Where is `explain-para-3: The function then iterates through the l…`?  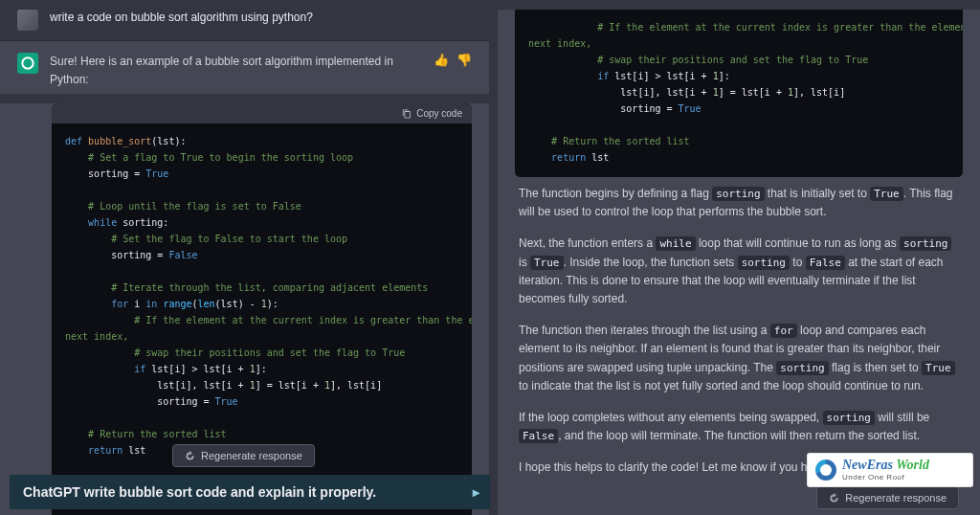
explain-para-3: The function then iterates through the l… is located at coordinates (739, 358).